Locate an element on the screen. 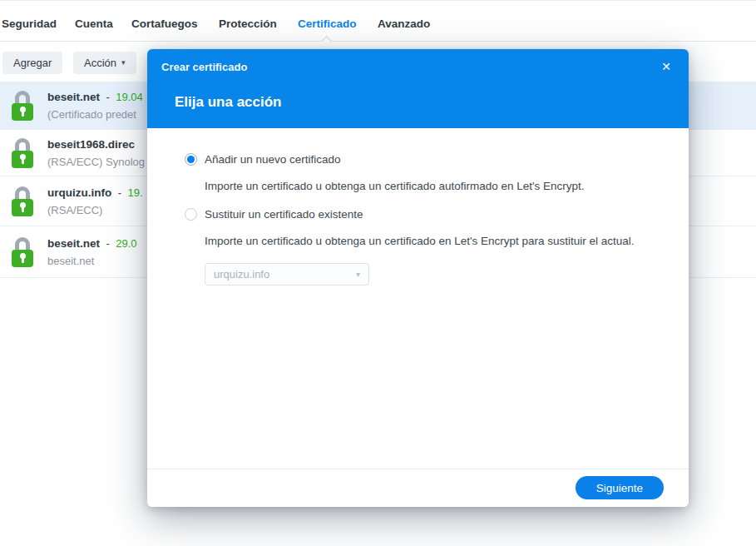 The height and width of the screenshot is (546, 756). certificate-name: urquizu.info is located at coordinates (80, 193).